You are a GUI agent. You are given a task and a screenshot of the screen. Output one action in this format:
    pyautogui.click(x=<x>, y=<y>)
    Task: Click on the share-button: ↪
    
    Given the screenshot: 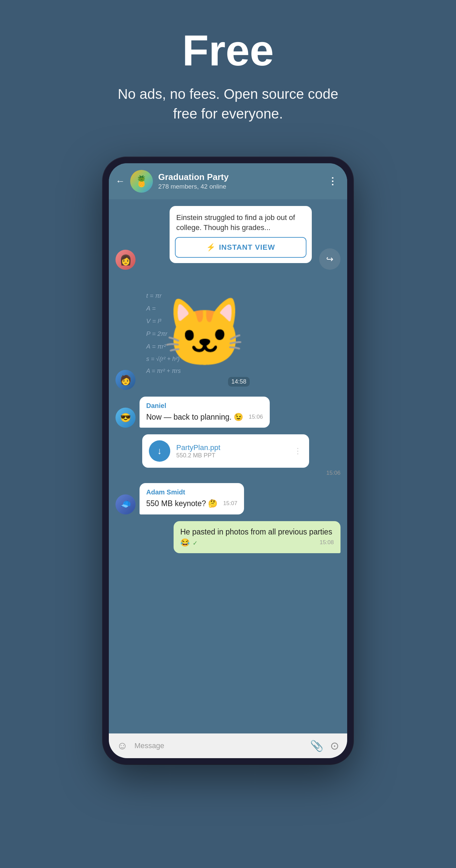 What is the action you would take?
    pyautogui.click(x=330, y=259)
    